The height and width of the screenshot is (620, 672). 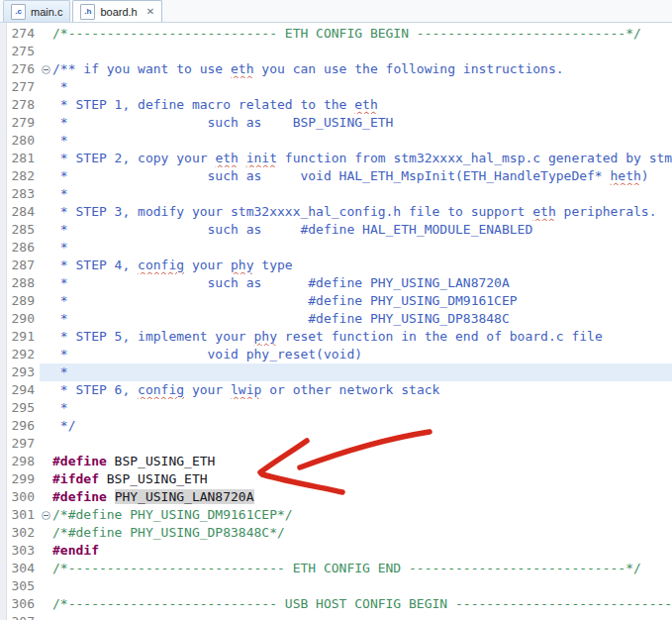 I want to click on code-line: 289 * #define PHY_USING_DM9161CEP, so click(x=336, y=301).